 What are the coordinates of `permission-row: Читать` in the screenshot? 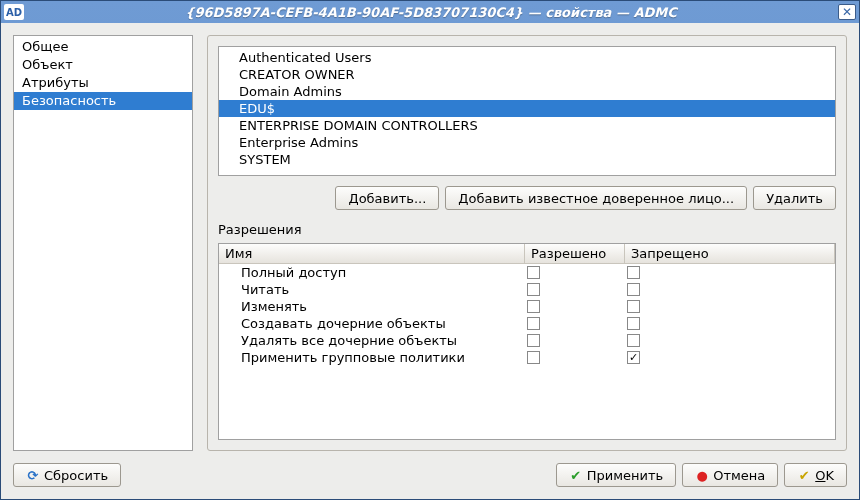 It's located at (527, 290).